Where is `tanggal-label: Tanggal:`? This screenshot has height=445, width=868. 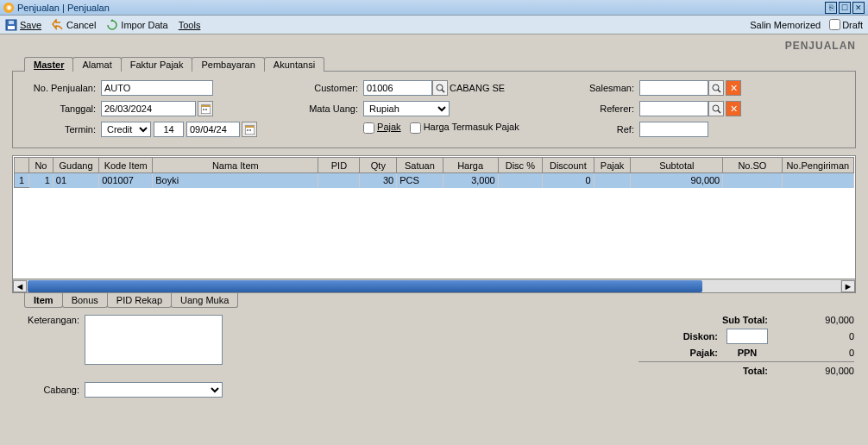
tanggal-label: Tanggal: is located at coordinates (59, 109).